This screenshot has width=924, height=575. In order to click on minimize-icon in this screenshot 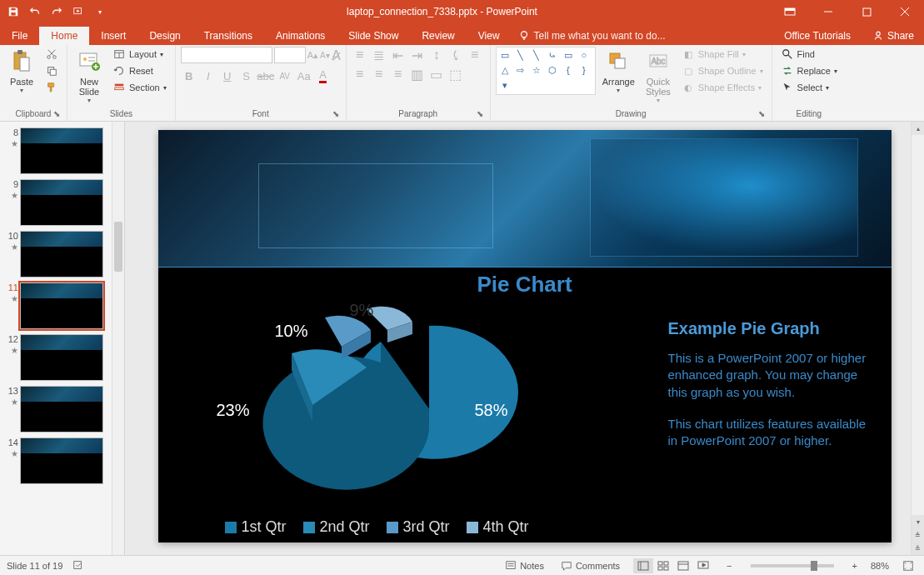, I will do `click(828, 12)`.